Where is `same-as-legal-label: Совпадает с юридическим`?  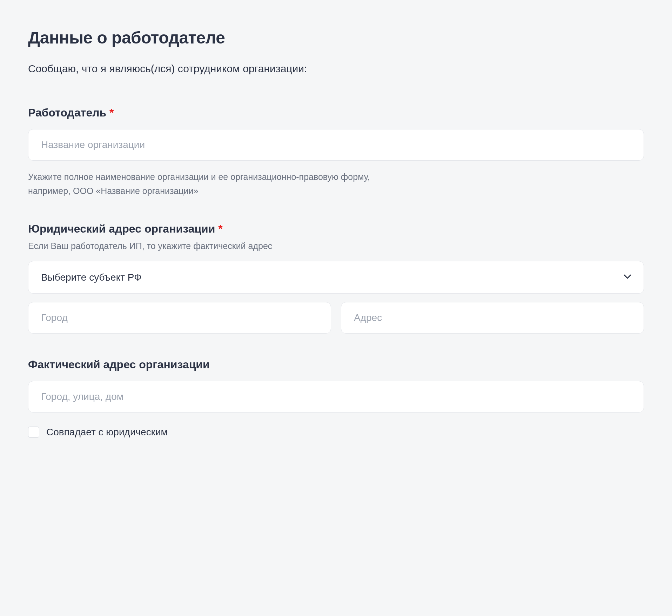 same-as-legal-label: Совпадает с юридическим is located at coordinates (107, 432).